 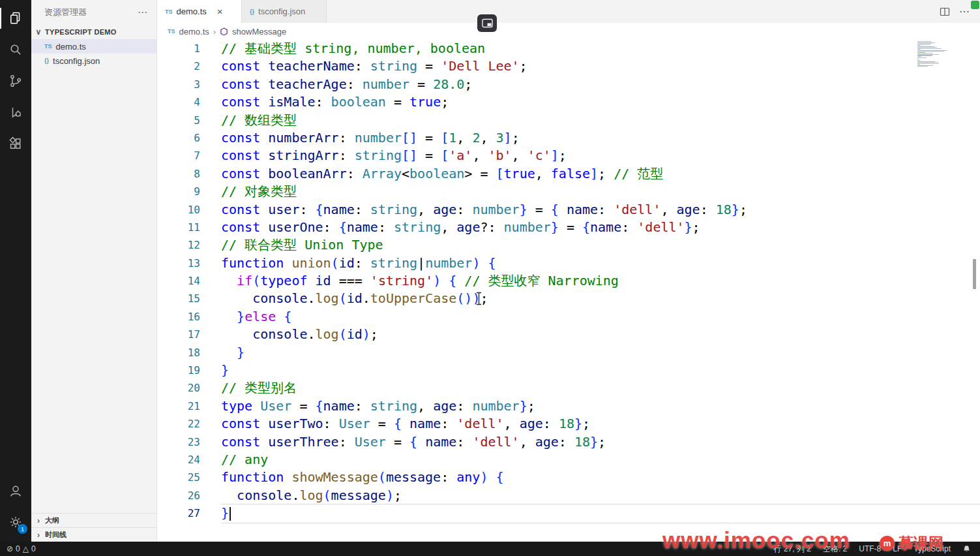 What do you see at coordinates (194, 31) in the screenshot?
I see `breadcrumb-file: demo.ts` at bounding box center [194, 31].